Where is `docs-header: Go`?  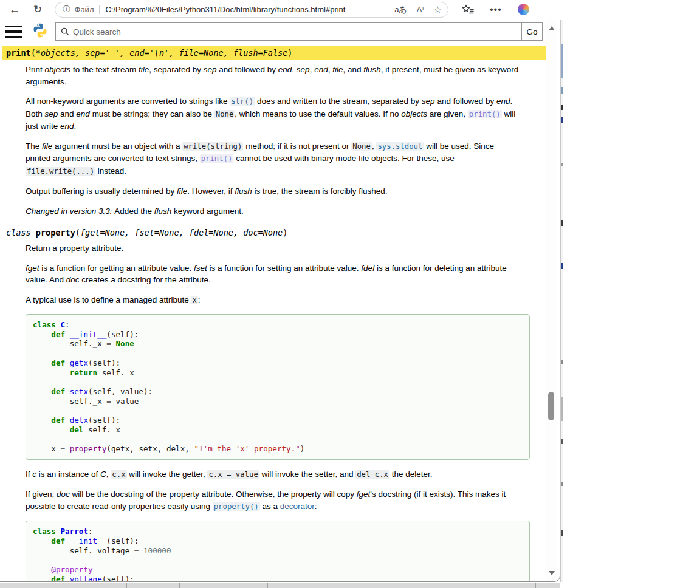 docs-header: Go is located at coordinates (273, 32).